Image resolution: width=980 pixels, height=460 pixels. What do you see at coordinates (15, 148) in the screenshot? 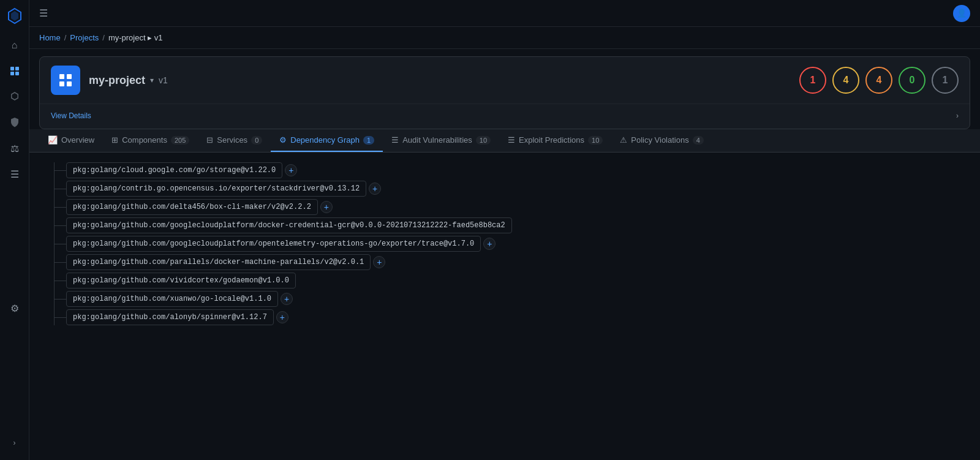
I see `sidebar-item-scale: ⚖` at bounding box center [15, 148].